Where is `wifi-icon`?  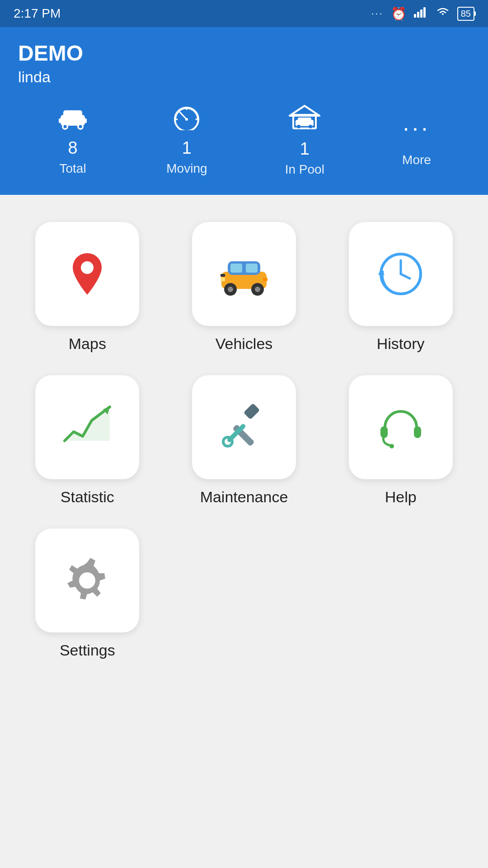
wifi-icon is located at coordinates (443, 14).